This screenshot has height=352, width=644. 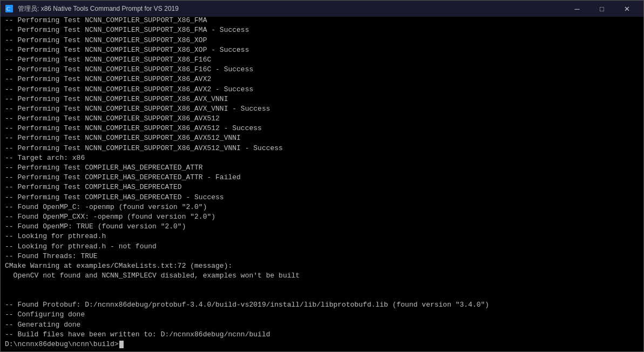 What do you see at coordinates (322, 227) in the screenshot?
I see `terminal-line: -- Found OpenMP: TRUE (found version "2.…` at bounding box center [322, 227].